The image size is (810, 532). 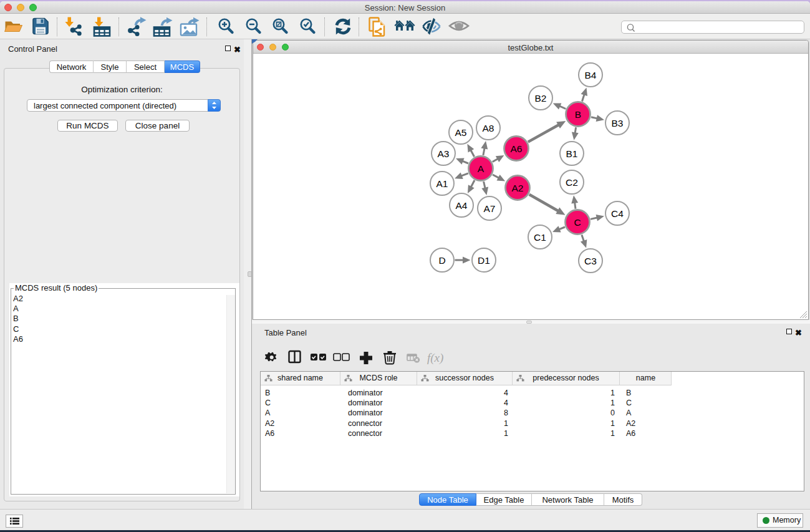 What do you see at coordinates (572, 182) in the screenshot?
I see `svg-text: C2` at bounding box center [572, 182].